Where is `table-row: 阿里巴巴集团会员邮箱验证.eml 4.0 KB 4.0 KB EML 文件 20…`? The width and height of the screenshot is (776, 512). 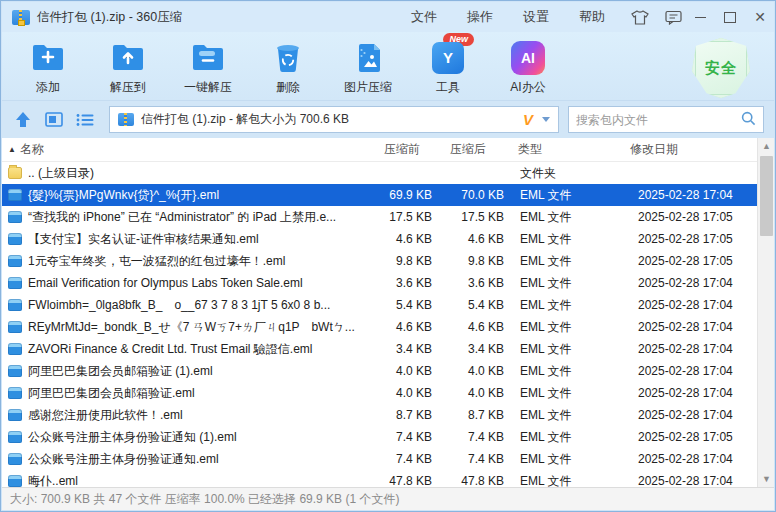 table-row: 阿里巴巴集团会员邮箱验证.eml 4.0 KB 4.0 KB EML 文件 20… is located at coordinates (380, 393).